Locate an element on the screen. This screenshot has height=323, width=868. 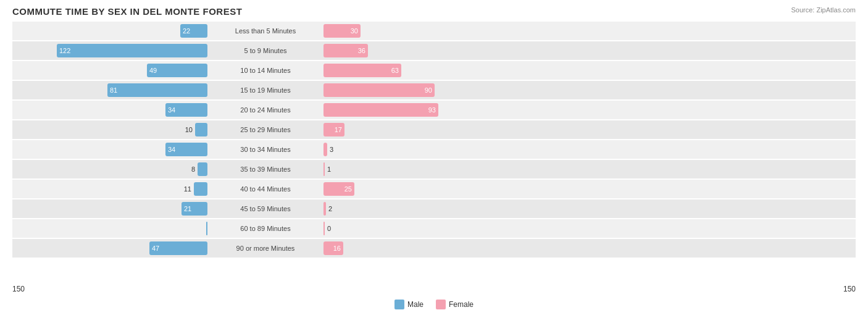
male-value: 11 is located at coordinates (188, 189).